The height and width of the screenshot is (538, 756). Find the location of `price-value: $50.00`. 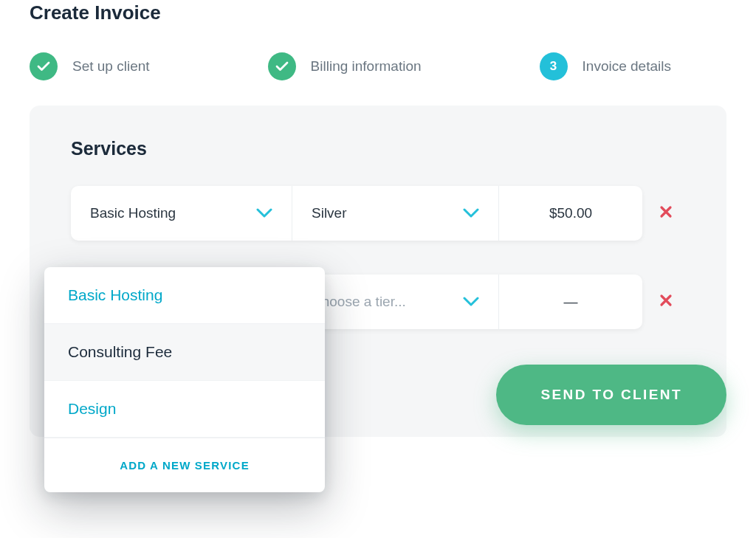

price-value: $50.00 is located at coordinates (571, 213).